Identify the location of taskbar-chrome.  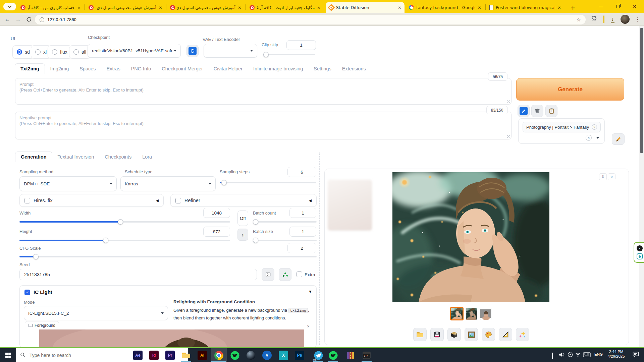
(219, 355).